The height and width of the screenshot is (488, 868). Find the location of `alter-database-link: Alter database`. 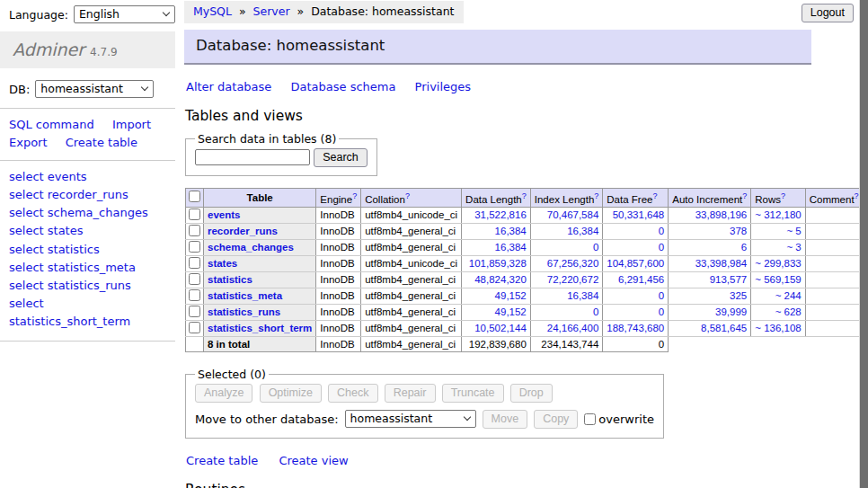

alter-database-link: Alter database is located at coordinates (228, 86).